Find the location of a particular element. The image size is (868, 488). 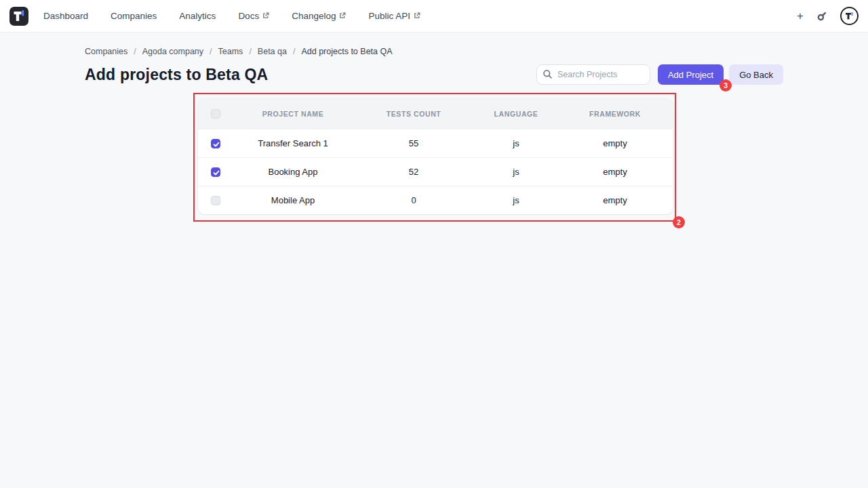

project-name-cell: Transfer Search 1 is located at coordinates (293, 143).